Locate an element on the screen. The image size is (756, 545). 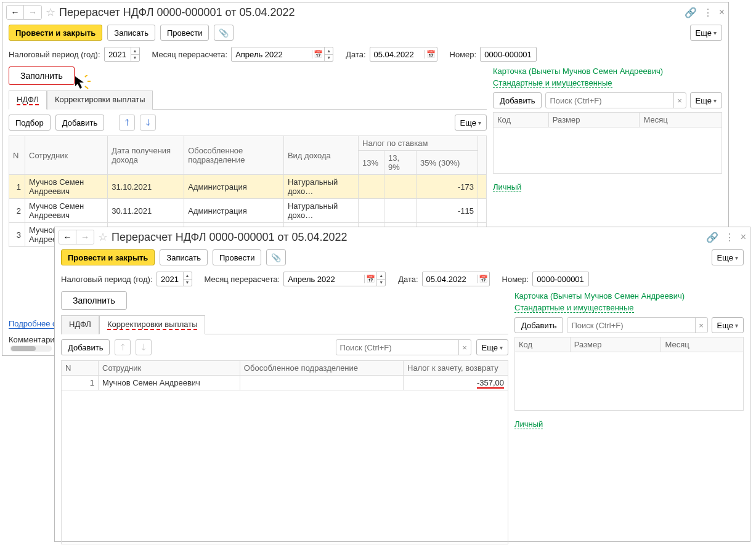
nav-buttons: ← → is located at coordinates (24, 12).